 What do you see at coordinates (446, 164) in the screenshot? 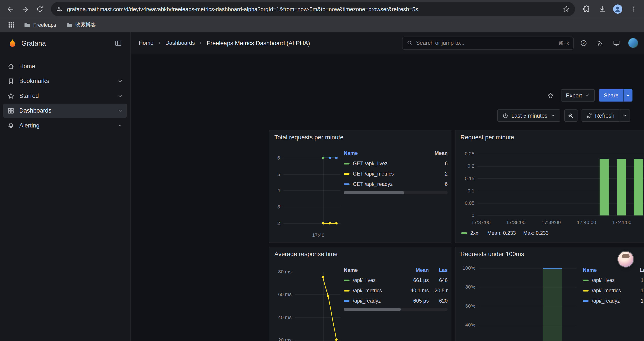
I see `series-mean: 6` at bounding box center [446, 164].